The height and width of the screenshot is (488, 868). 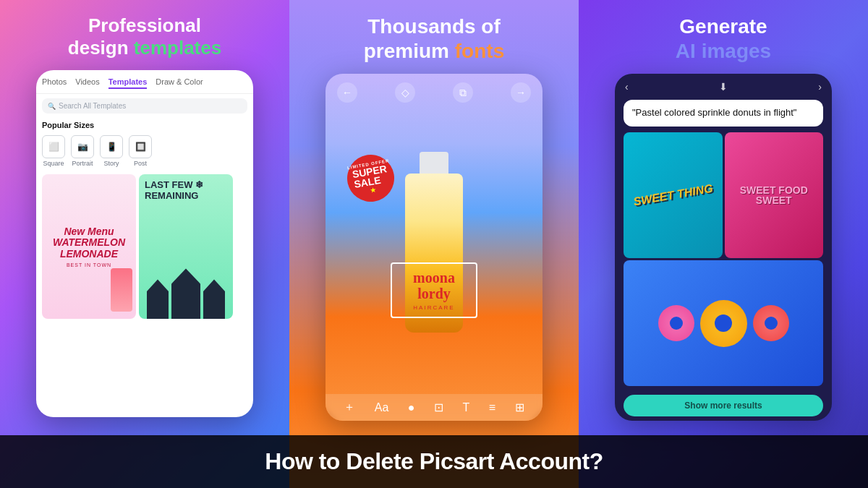 What do you see at coordinates (89, 247) in the screenshot?
I see `template-card-watermelon: New MenuWATERMELONLEMONADE BEST IN TOWN` at bounding box center [89, 247].